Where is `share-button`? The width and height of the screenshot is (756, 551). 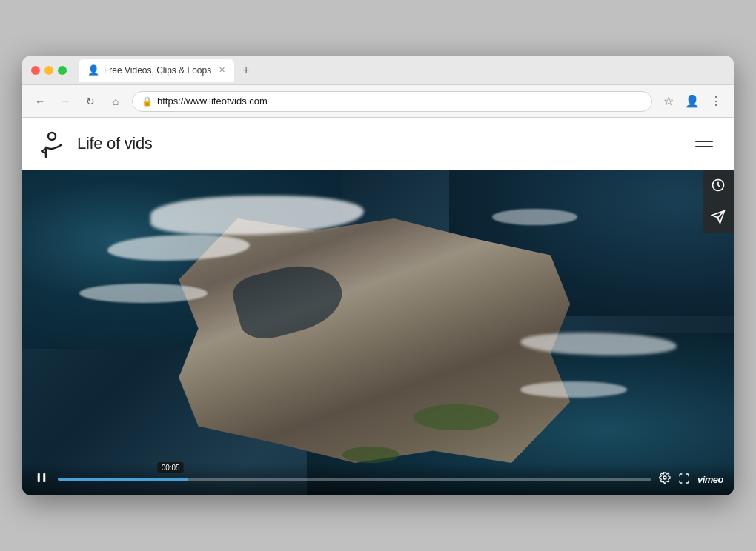 share-button is located at coordinates (718, 217).